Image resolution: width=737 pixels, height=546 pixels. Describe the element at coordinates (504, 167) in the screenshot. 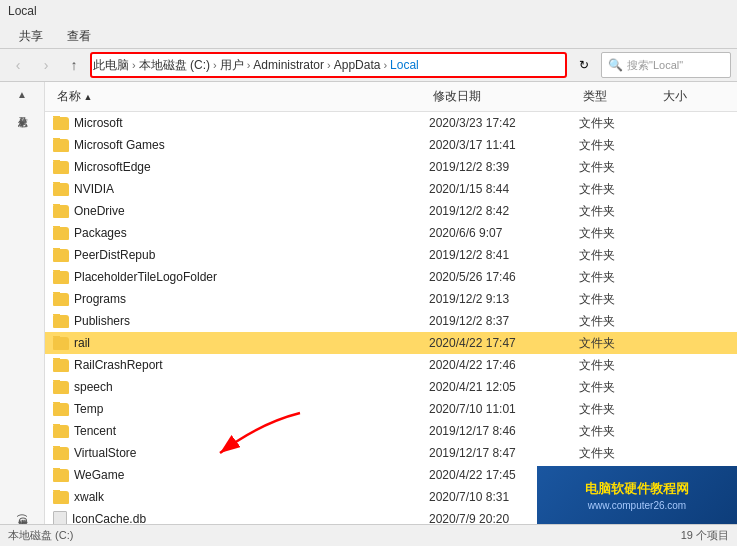

I see `file-date: 2019/12/2 8:39` at that location.